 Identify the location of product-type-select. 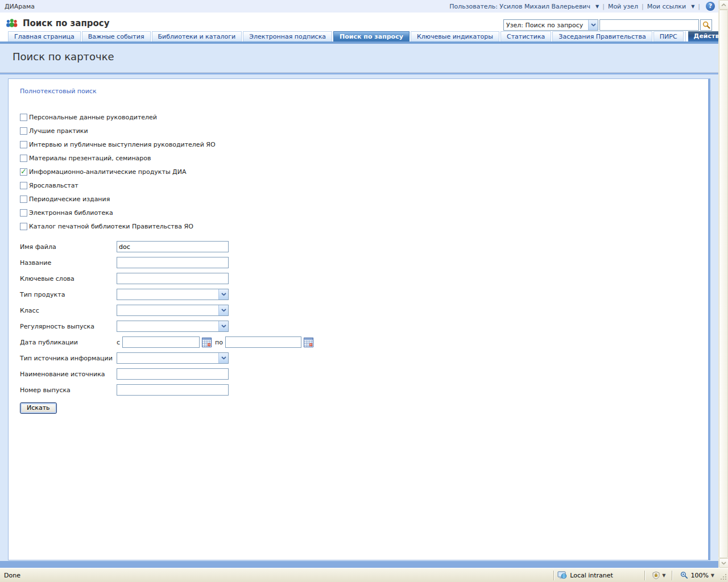
(173, 294).